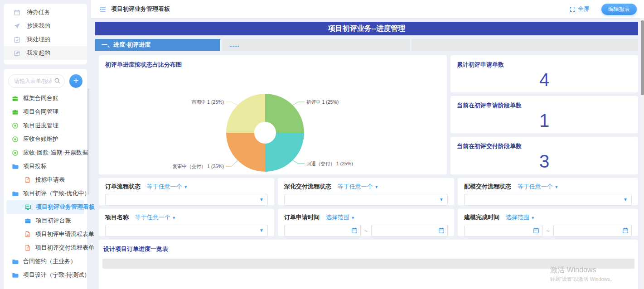 Image resolution: width=644 pixels, height=289 pixels. Describe the element at coordinates (285, 113) in the screenshot. I see `pie-slice-top-right` at that location.